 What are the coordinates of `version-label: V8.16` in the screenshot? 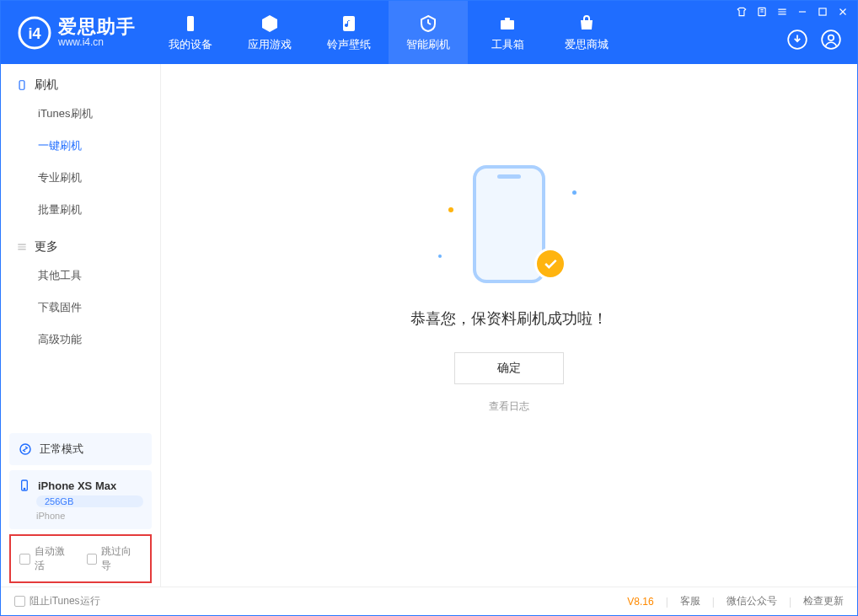 It's located at (641, 602).